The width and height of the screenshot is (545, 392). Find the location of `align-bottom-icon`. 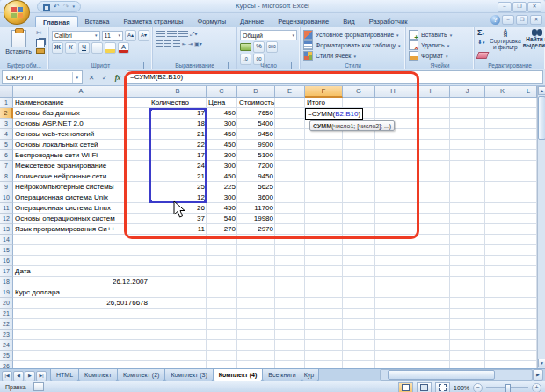

align-bottom-icon is located at coordinates (183, 35).